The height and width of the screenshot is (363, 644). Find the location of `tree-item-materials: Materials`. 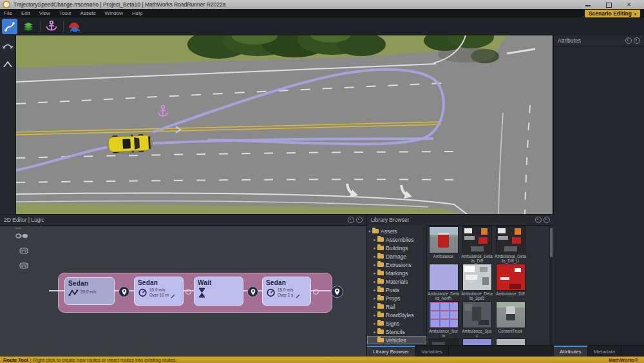

tree-item-materials: Materials is located at coordinates (397, 281).